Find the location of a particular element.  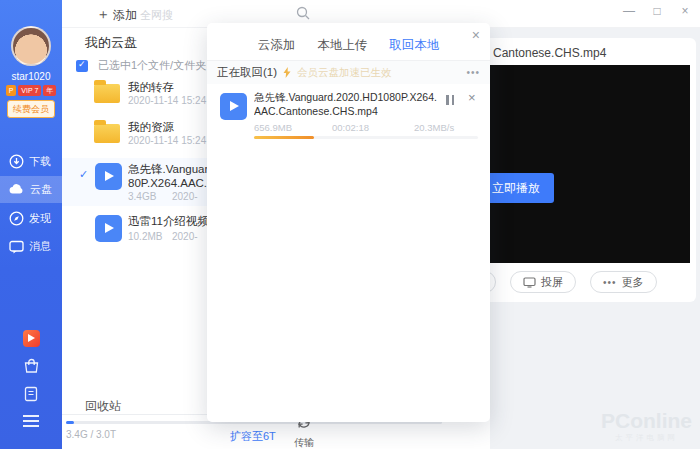

download-icon is located at coordinates (16, 162).